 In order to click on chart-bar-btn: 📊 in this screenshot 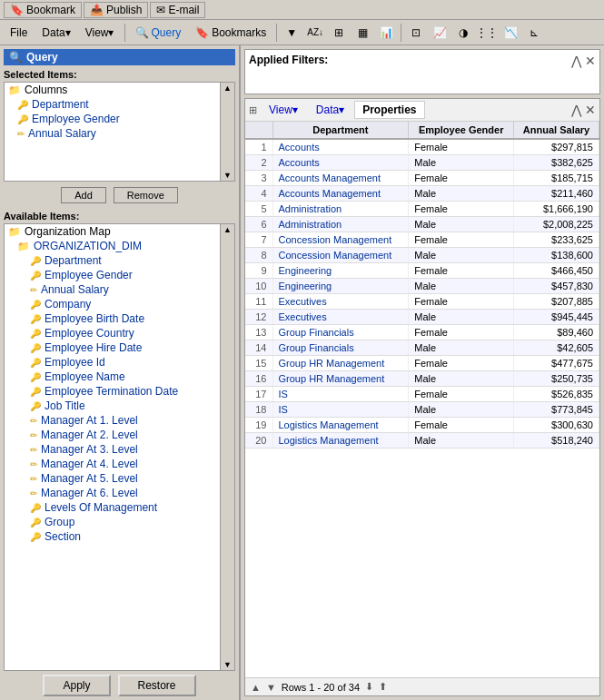, I will do `click(386, 33)`.